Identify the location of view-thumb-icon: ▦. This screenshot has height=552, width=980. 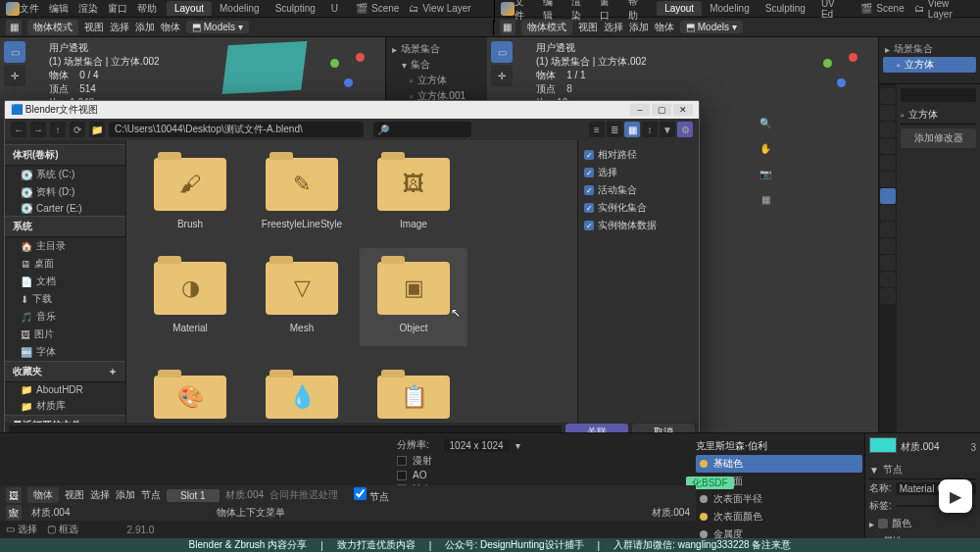
(632, 129).